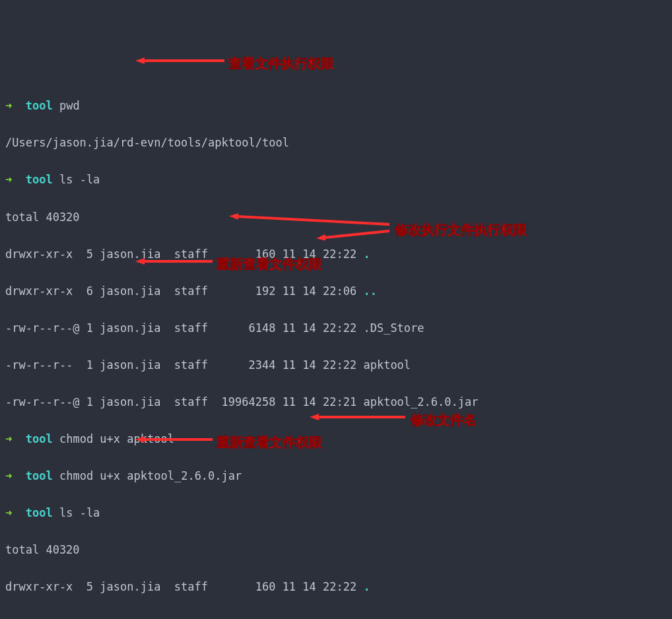 The width and height of the screenshot is (672, 619). What do you see at coordinates (281, 63) in the screenshot?
I see `annotation-check-perms: 查看文件执行权限` at bounding box center [281, 63].